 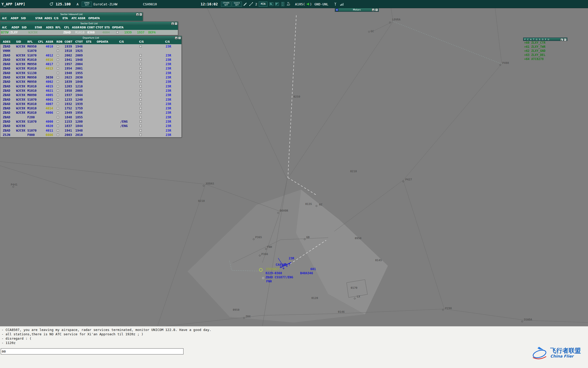 I want to click on dep-cell-rfl: S1130, so click(x=32, y=73).